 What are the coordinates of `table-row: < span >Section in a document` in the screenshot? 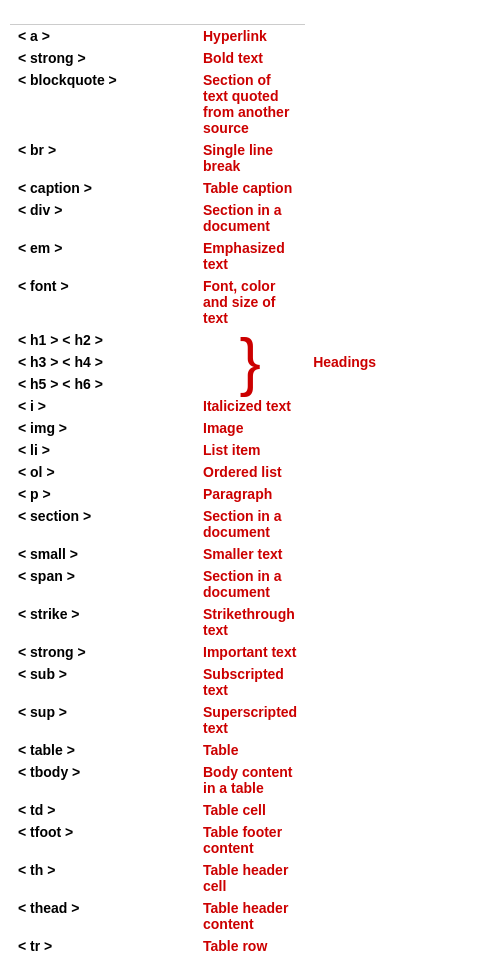 It's located at (250, 584).